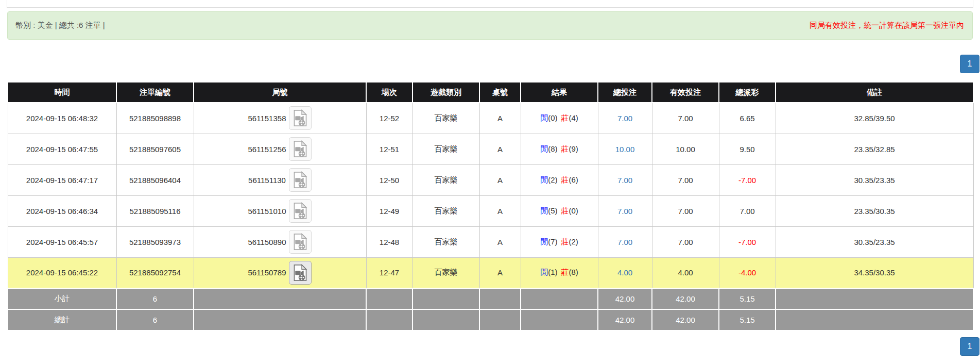 The width and height of the screenshot is (980, 363). Describe the element at coordinates (559, 273) in the screenshot. I see `result-cell: 閒(1)莊(8)` at that location.